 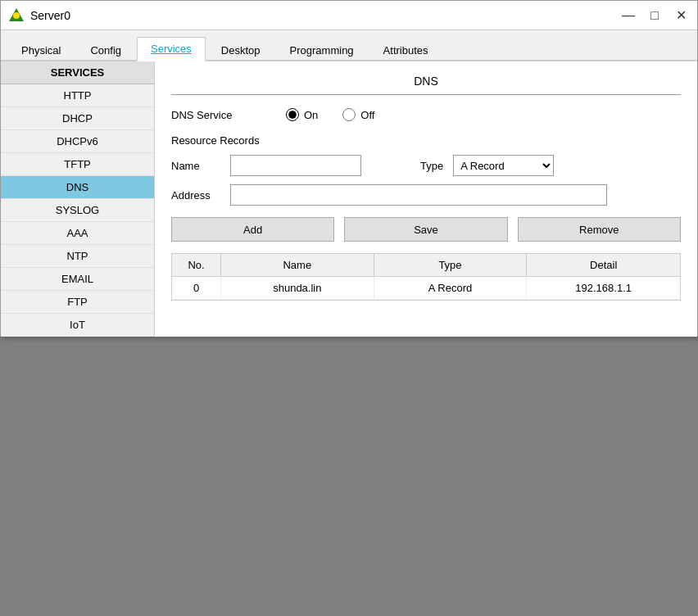 What do you see at coordinates (77, 279) in the screenshot?
I see `sidebar-item-email: EMAIL` at bounding box center [77, 279].